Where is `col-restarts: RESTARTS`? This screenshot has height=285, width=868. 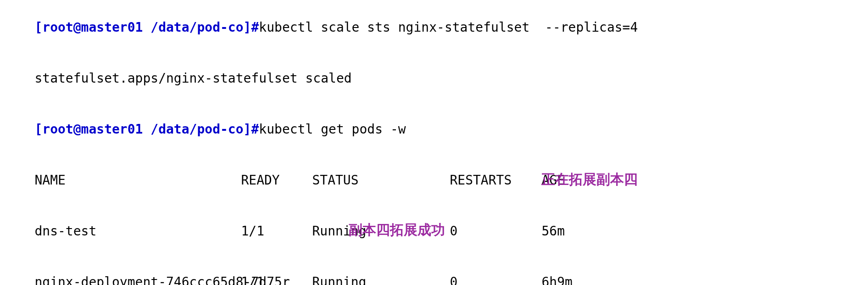
col-restarts: RESTARTS is located at coordinates (495, 180).